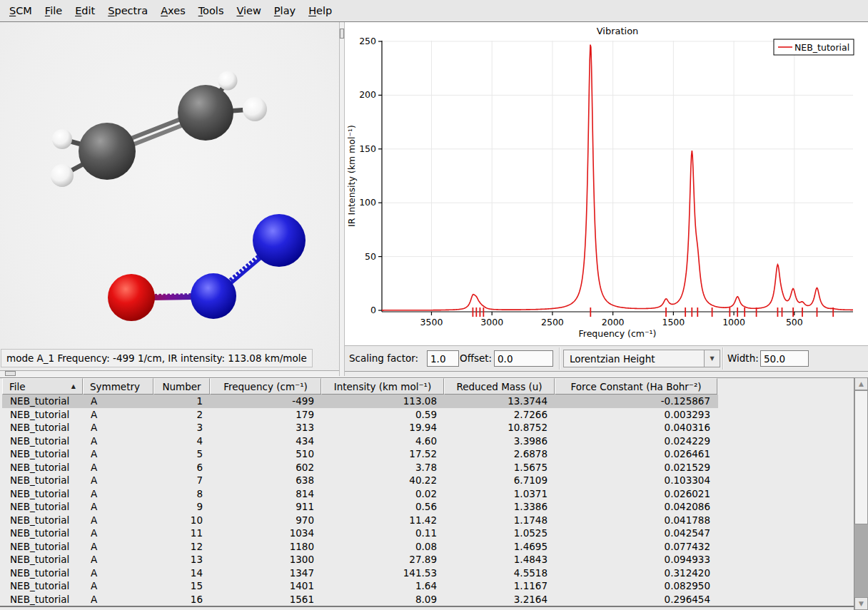  Describe the element at coordinates (266, 387) in the screenshot. I see `header-cell-frequency: Frequency (cm⁻¹)` at that location.